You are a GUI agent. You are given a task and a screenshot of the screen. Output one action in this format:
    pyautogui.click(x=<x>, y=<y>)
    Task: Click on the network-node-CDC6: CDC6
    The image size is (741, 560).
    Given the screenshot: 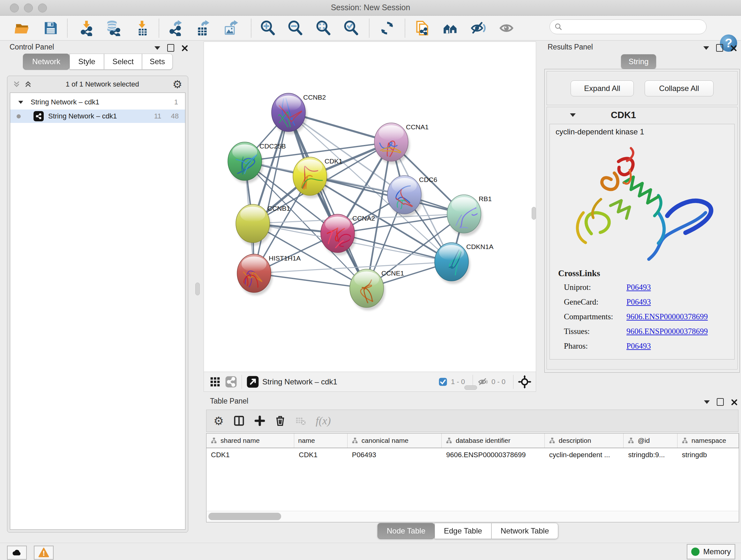 What is the action you would take?
    pyautogui.click(x=412, y=196)
    